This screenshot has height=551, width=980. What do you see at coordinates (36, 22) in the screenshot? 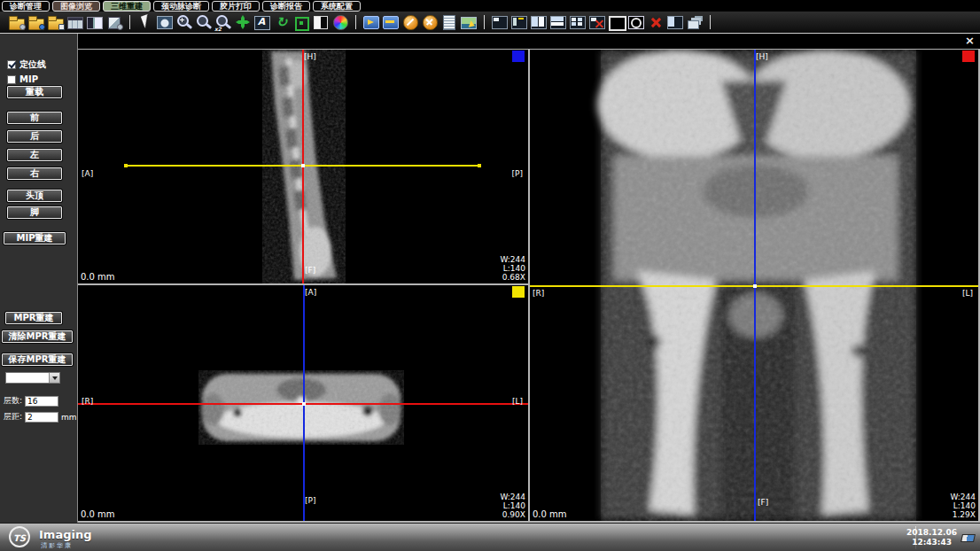
I see `open-folder-add-icon` at bounding box center [36, 22].